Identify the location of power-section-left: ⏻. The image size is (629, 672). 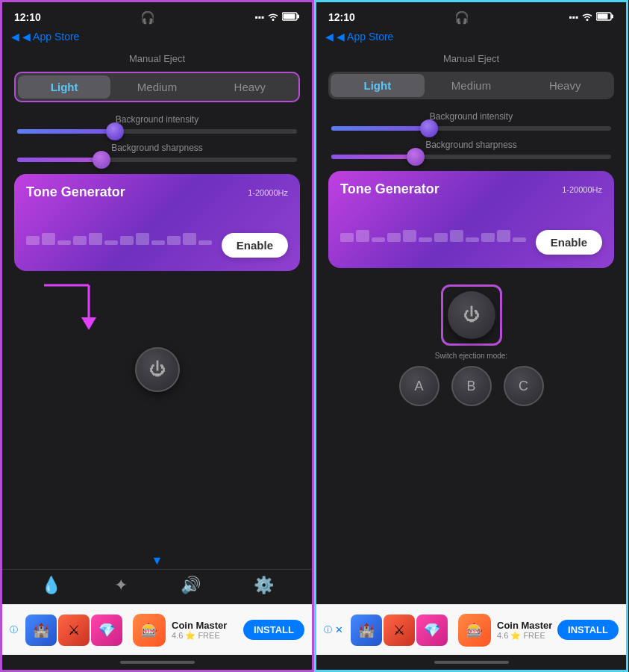
(157, 371).